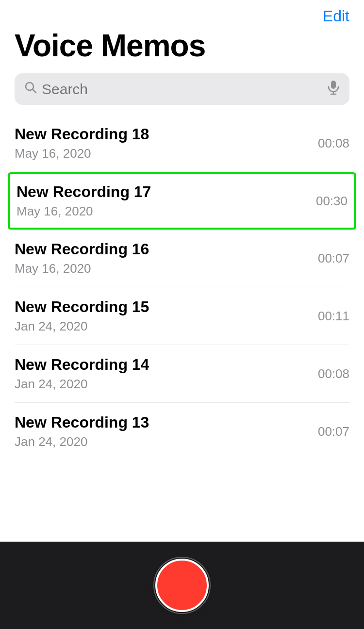 The image size is (364, 629). I want to click on microphone-icon, so click(333, 89).